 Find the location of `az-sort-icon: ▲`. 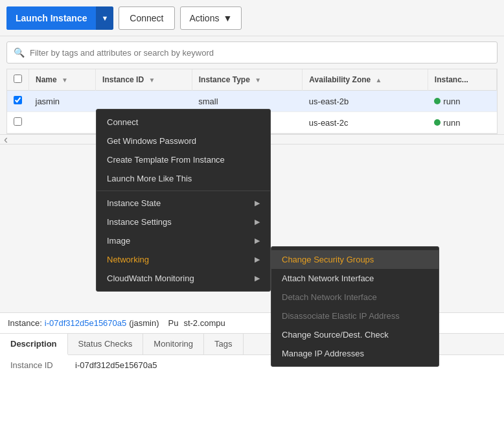

az-sort-icon: ▲ is located at coordinates (379, 80).